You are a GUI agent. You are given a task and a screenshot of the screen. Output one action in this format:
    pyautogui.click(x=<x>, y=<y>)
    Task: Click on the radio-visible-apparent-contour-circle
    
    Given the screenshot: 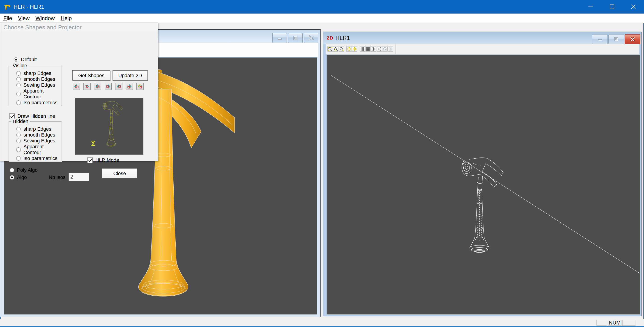 What is the action you would take?
    pyautogui.click(x=18, y=94)
    